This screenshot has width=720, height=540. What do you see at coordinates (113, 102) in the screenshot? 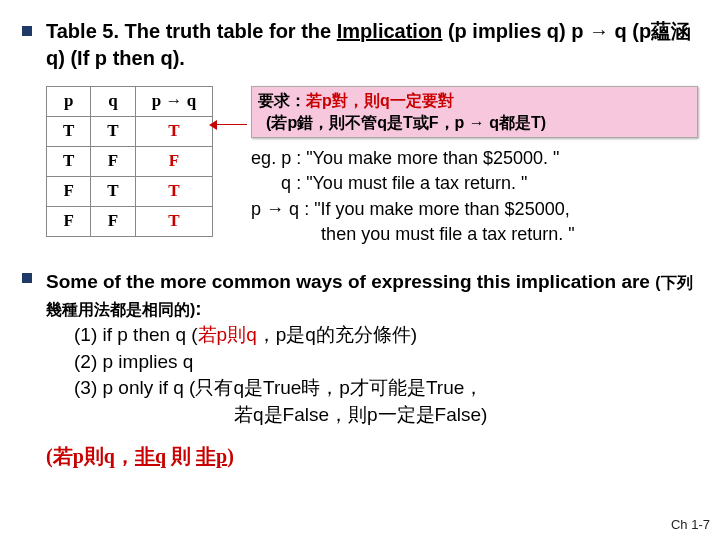
I see `th-q: q` at bounding box center [113, 102].